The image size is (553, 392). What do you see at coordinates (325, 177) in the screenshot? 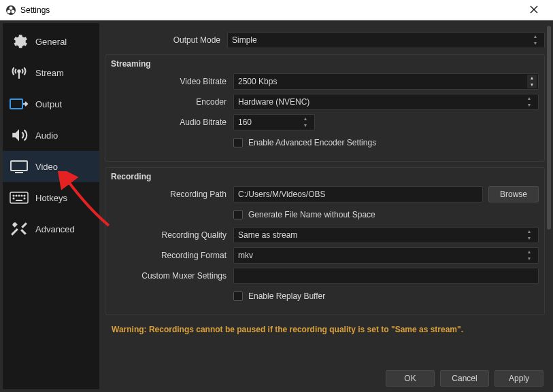
I see `recording-title: Recording` at bounding box center [325, 177].